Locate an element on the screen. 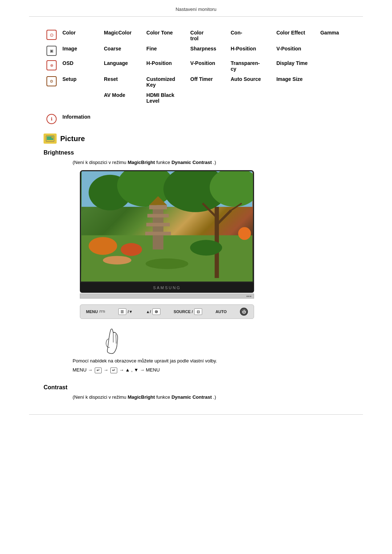 The height and width of the screenshot is (554, 392). color-icon: ⊙ is located at coordinates (52, 35).